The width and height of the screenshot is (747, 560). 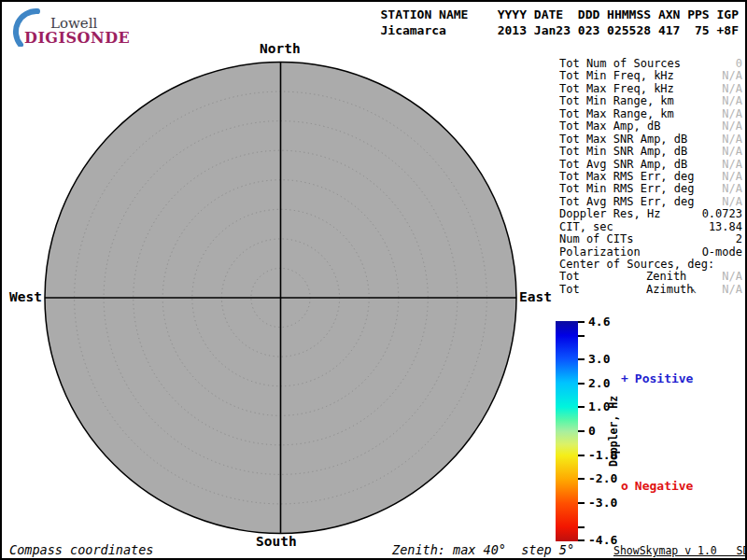 What do you see at coordinates (651, 252) in the screenshot?
I see `stat-row-polarization: PolarizationO-mode` at bounding box center [651, 252].